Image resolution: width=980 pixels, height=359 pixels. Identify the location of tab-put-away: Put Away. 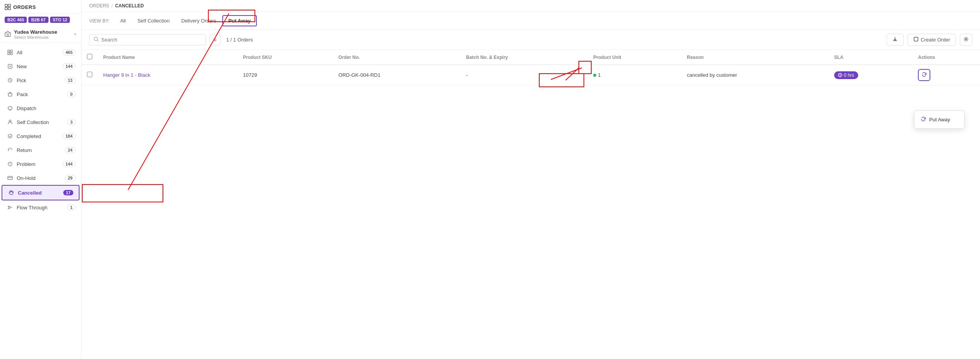
(240, 21).